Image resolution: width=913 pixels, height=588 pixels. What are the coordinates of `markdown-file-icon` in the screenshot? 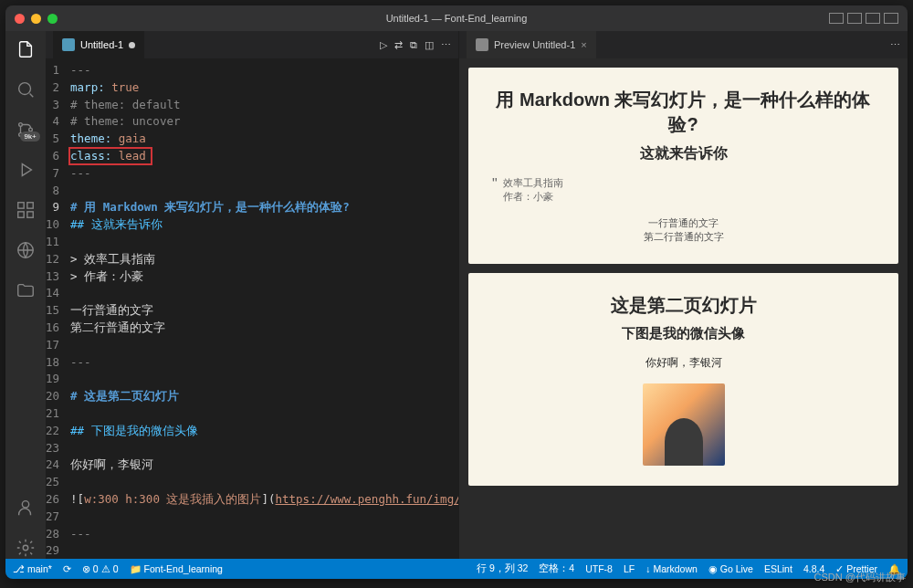 It's located at (68, 45).